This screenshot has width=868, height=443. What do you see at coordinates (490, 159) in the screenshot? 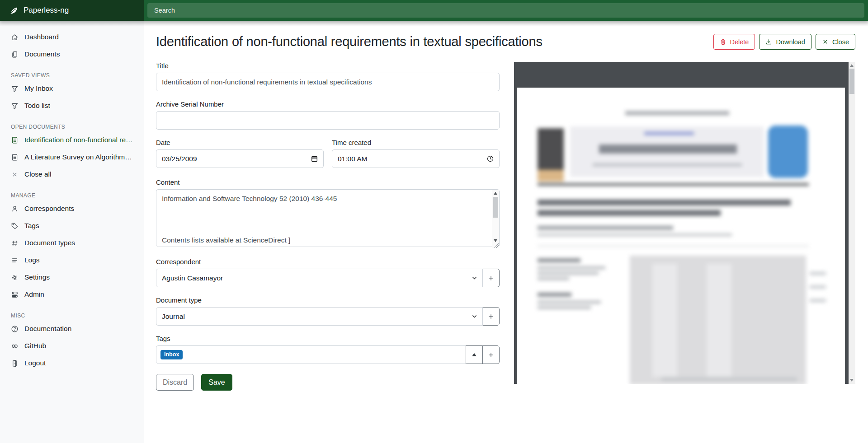
I see `clock-icon` at bounding box center [490, 159].